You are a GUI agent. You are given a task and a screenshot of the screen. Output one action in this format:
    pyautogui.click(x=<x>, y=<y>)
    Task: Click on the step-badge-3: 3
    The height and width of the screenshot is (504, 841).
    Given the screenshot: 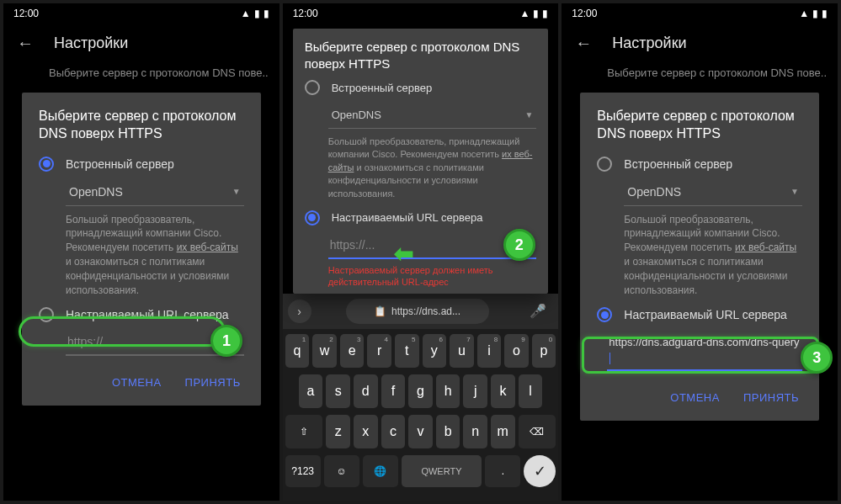 What is the action you would take?
    pyautogui.click(x=817, y=358)
    